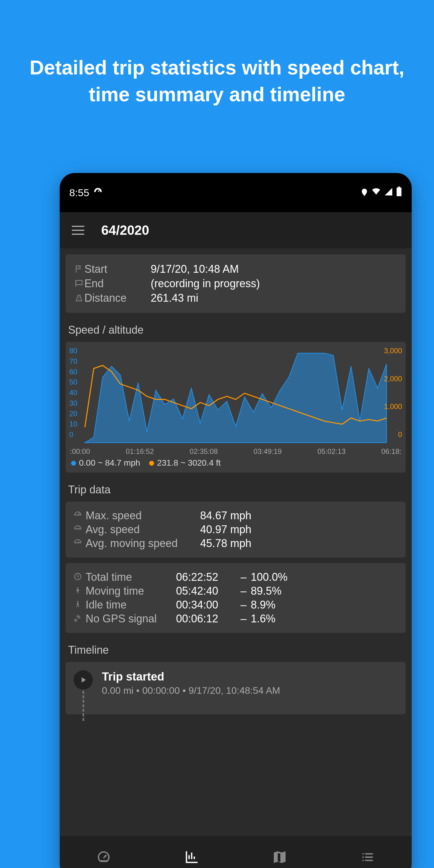  Describe the element at coordinates (206, 605) in the screenshot. I see `time-value: 00:34:00` at that location.